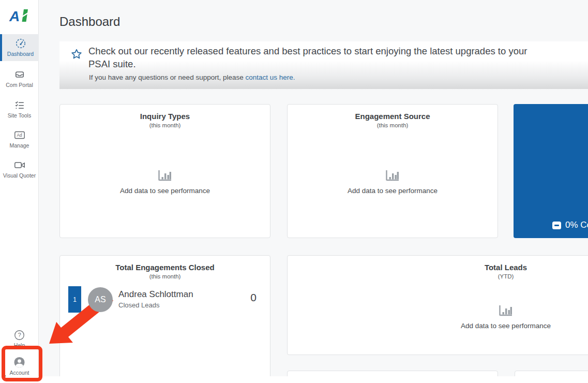 The height and width of the screenshot is (383, 588). I want to click on page-title: Dashboard, so click(90, 22).